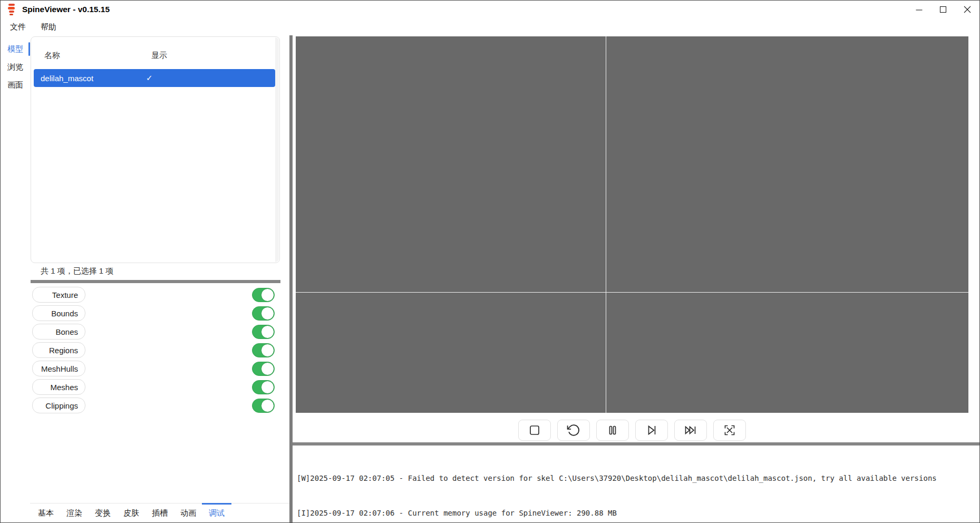 Image resolution: width=980 pixels, height=523 pixels. I want to click on bottom-tab-render: 渲染, so click(74, 513).